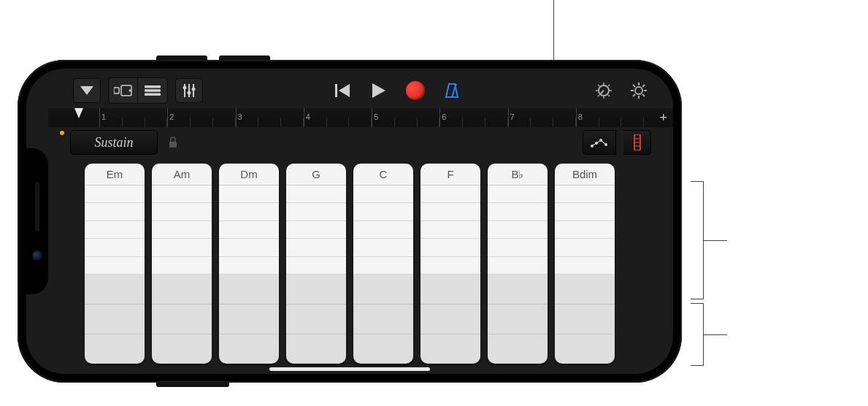 This screenshot has height=406, width=868. I want to click on chord-strip: Dm, so click(249, 264).